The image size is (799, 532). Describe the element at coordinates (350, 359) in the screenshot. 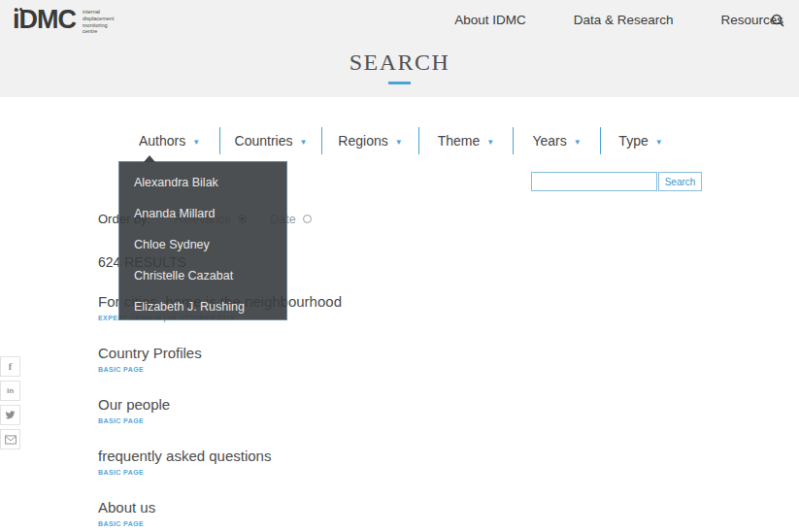

I see `result-item: Country Profiles BASIC PAGE` at that location.